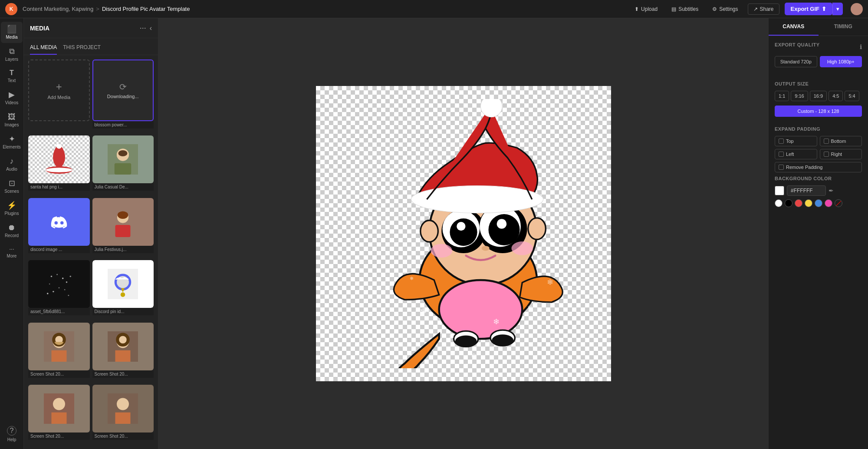 The image size is (868, 449). I want to click on media-thumbnail-discord, so click(59, 222).